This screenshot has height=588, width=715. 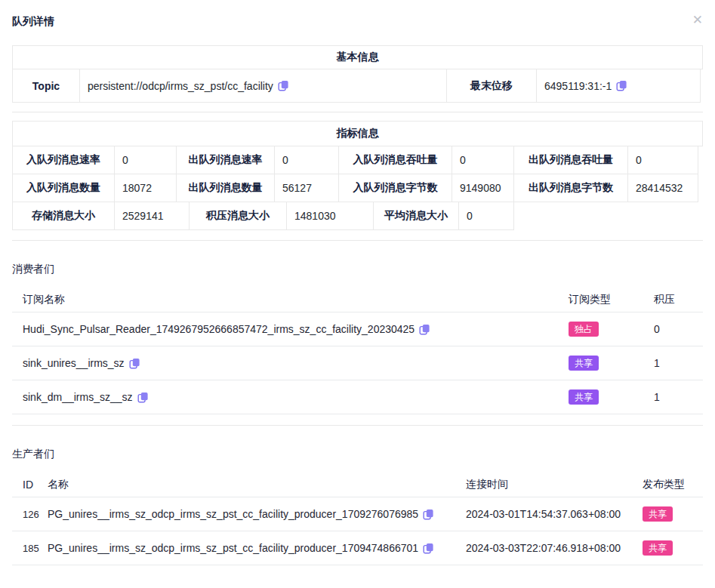 What do you see at coordinates (678, 329) in the screenshot?
I see `backlog-value: 0` at bounding box center [678, 329].